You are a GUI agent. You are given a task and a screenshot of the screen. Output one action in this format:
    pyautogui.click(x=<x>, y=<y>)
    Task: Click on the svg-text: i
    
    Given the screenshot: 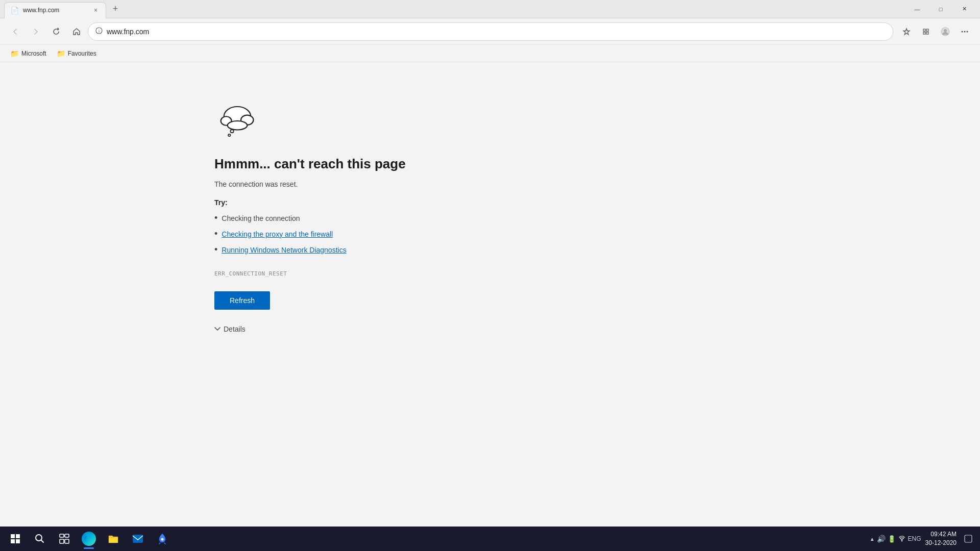 What is the action you would take?
    pyautogui.click(x=99, y=31)
    